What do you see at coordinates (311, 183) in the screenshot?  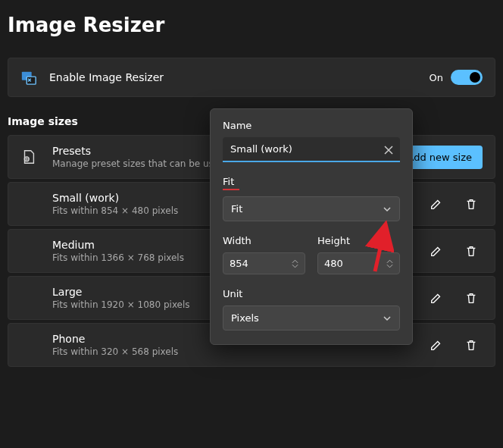 I see `fit-label: Fit` at bounding box center [311, 183].